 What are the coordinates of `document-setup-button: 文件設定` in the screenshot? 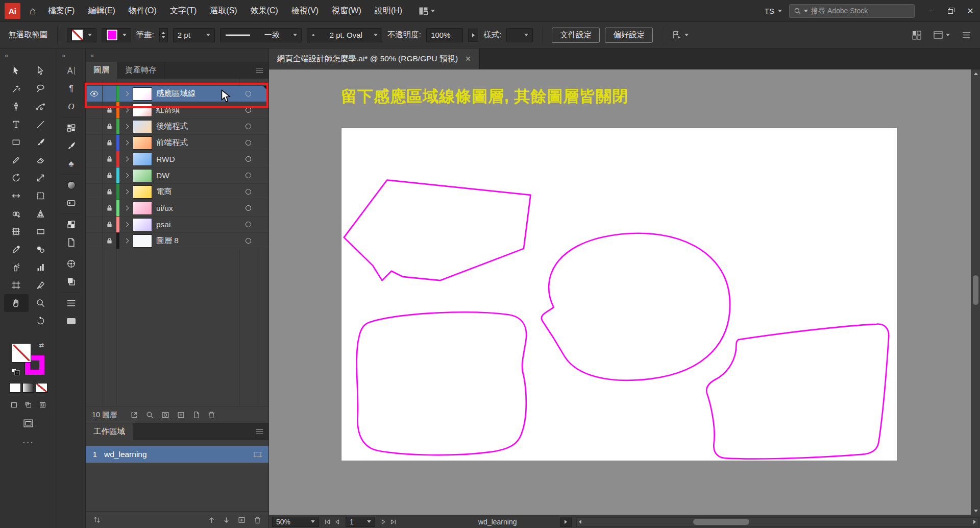 It's located at (576, 35).